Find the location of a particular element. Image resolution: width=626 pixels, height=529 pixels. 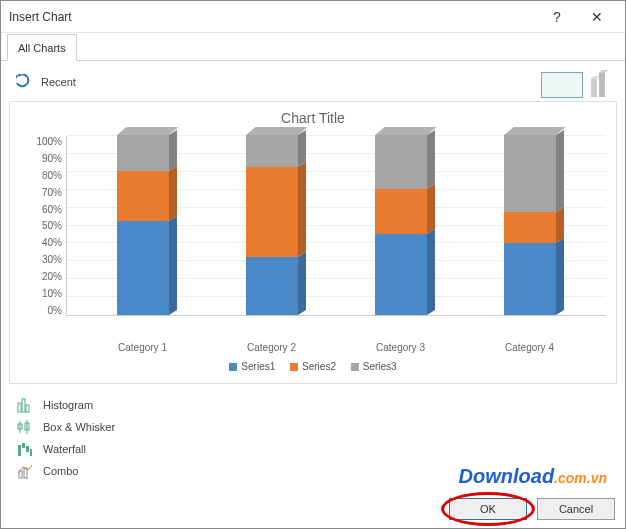

histogram-icon is located at coordinates (25, 405).